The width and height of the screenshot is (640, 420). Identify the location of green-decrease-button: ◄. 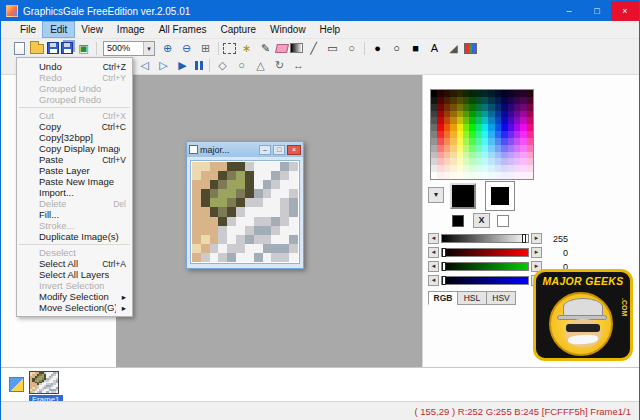
(434, 266).